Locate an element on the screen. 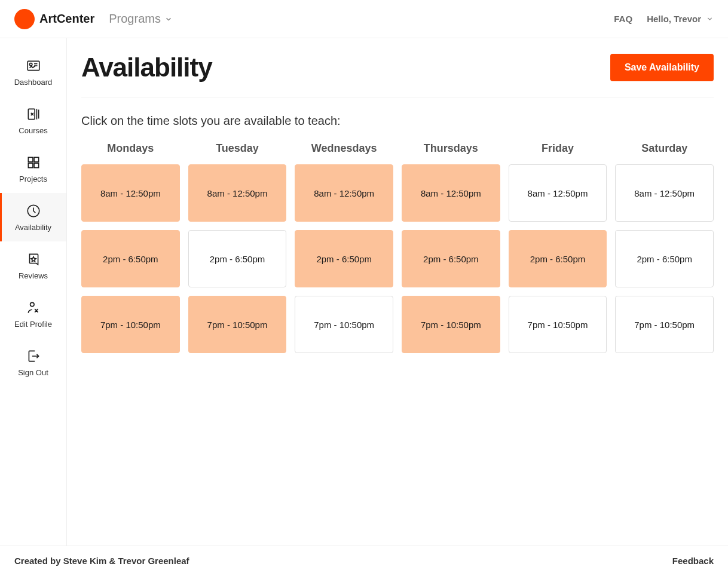  sidebar: Dashboard Courses Projects Availability … is located at coordinates (33, 292).